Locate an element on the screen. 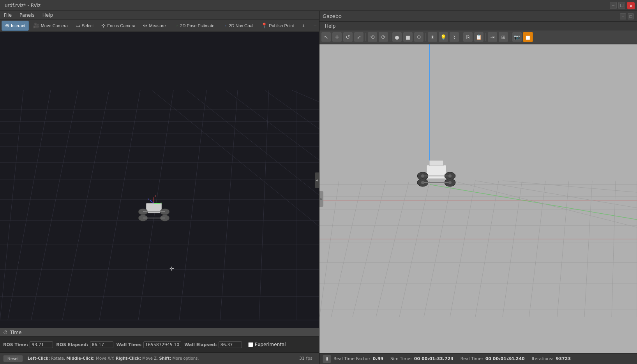 Image resolution: width=637 pixels, height=364 pixels. measure-icon: ⇔ is located at coordinates (145, 26).